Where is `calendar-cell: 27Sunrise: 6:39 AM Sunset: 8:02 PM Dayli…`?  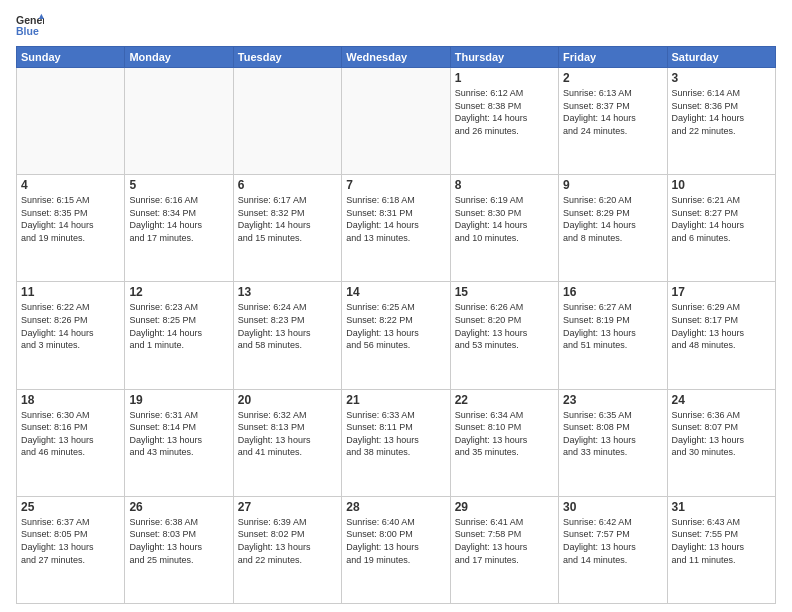
calendar-cell: 27Sunrise: 6:39 AM Sunset: 8:02 PM Dayli… is located at coordinates (287, 550).